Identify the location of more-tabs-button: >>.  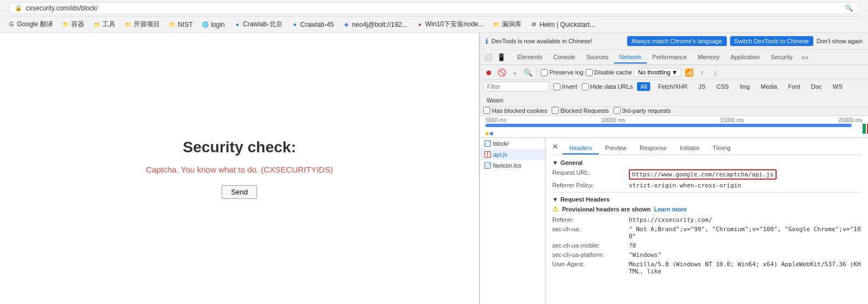
(805, 58).